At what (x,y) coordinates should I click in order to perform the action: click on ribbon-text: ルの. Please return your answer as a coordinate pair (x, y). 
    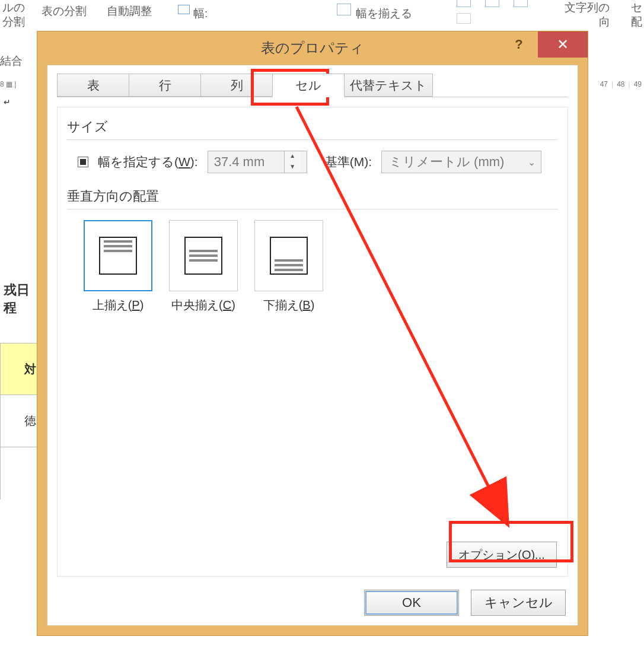
    Looking at the image, I should click on (14, 8).